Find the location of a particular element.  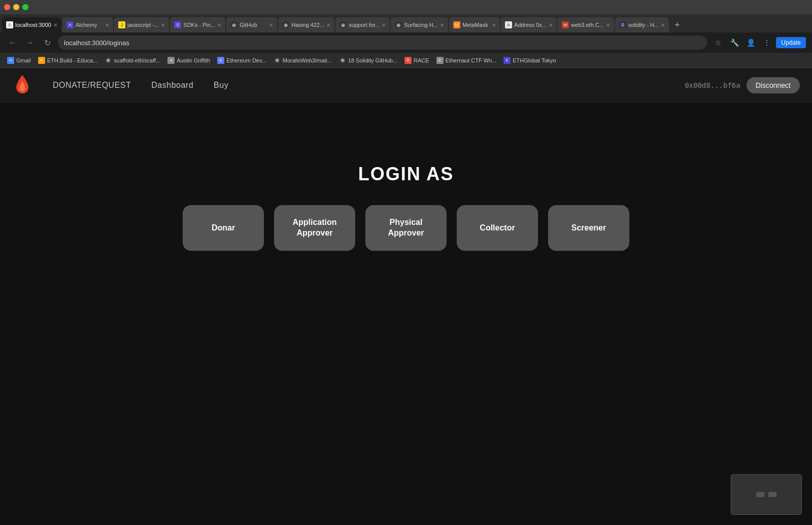

role-application-approver-button: Application Approver is located at coordinates (315, 228).